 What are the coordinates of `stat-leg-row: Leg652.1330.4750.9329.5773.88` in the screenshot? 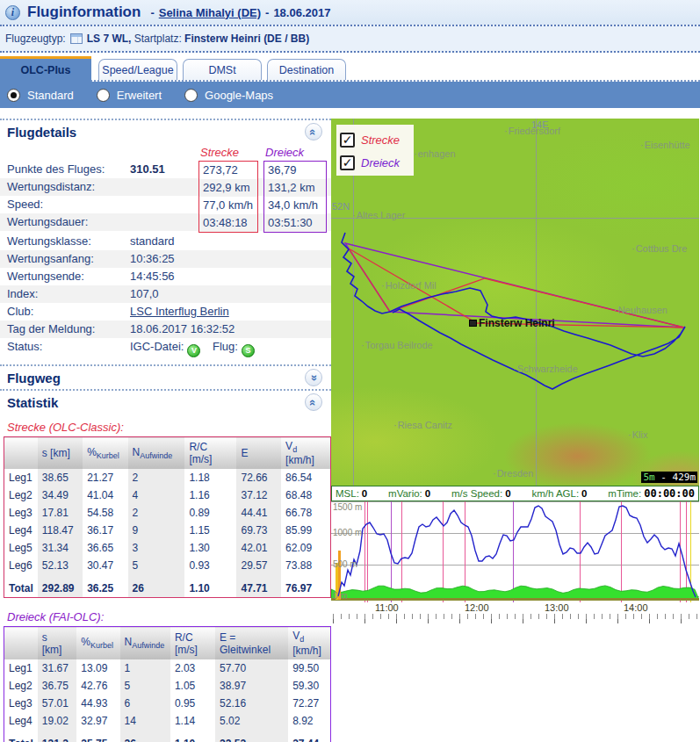 It's located at (168, 566).